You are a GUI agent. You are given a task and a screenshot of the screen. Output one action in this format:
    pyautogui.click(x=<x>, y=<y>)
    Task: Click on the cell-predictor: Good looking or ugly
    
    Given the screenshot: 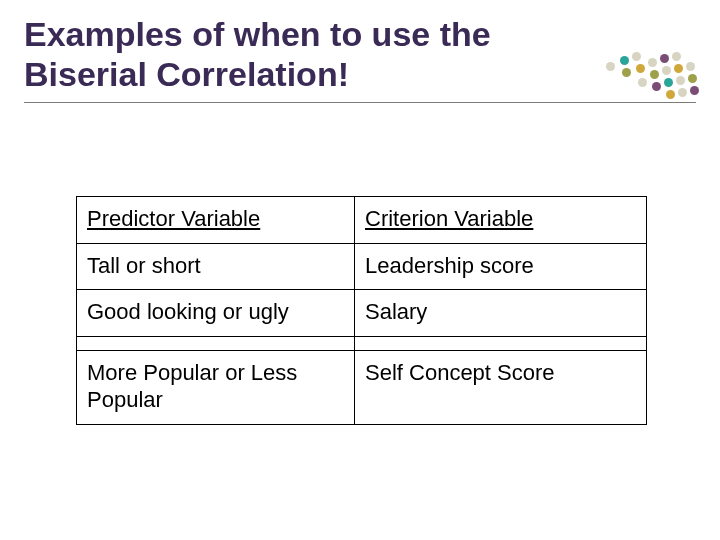 What is the action you would take?
    pyautogui.click(x=216, y=314)
    